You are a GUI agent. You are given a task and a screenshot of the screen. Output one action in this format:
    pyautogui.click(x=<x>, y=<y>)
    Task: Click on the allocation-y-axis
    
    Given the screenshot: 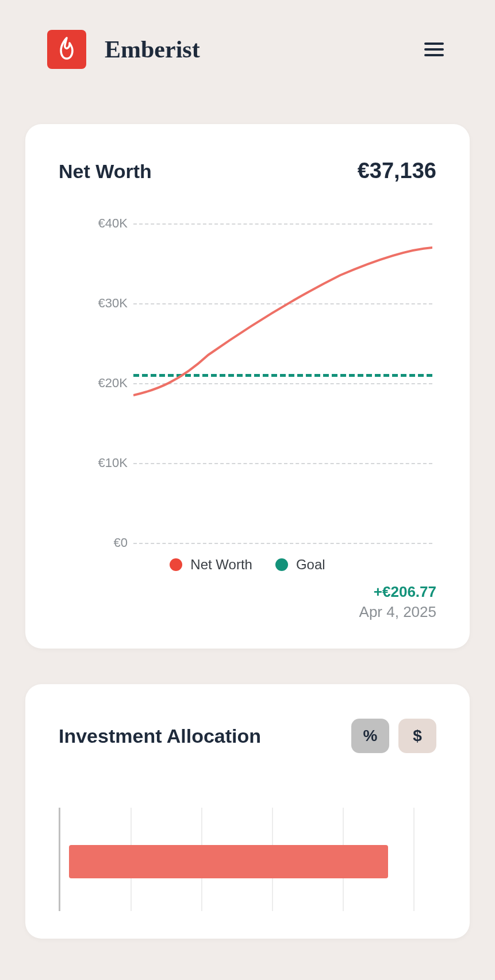 What is the action you would take?
    pyautogui.click(x=60, y=859)
    